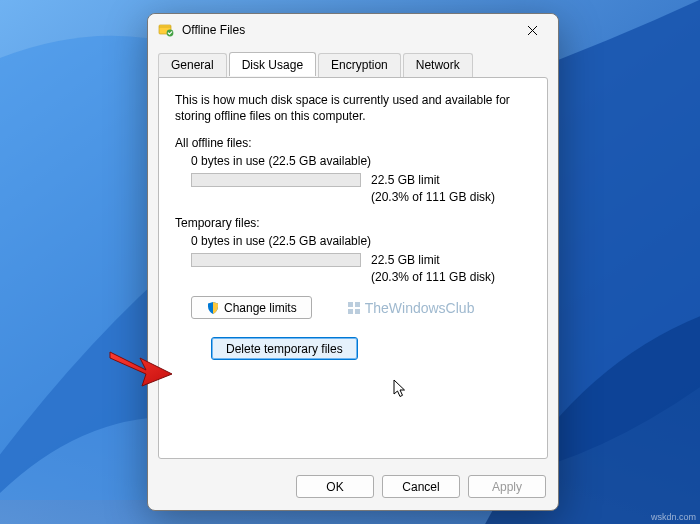 The image size is (700, 524). Describe the element at coordinates (507, 486) in the screenshot. I see `apply-button: Apply` at that location.